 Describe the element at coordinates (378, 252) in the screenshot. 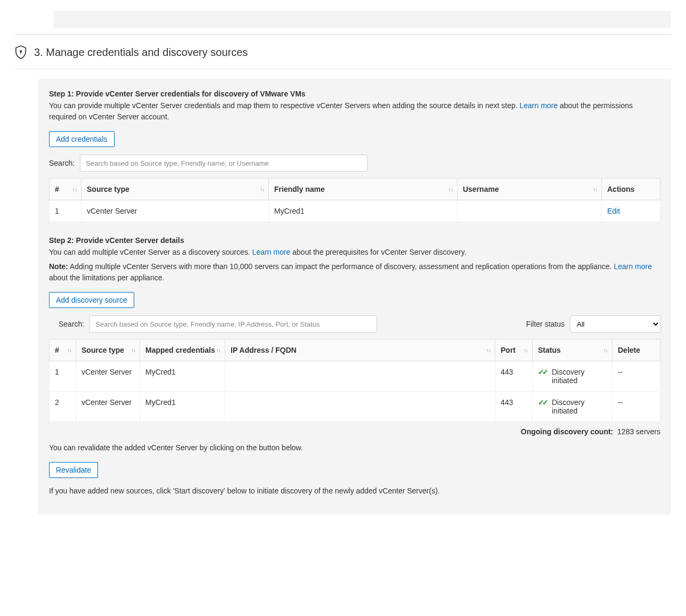

I see `step2-desc-post: about the prerequisites for vCenter Serv…` at that location.